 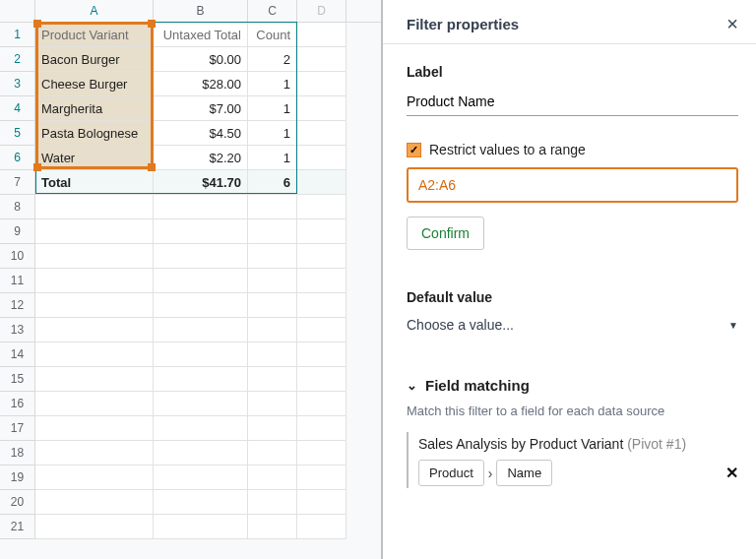 What do you see at coordinates (18, 305) in the screenshot?
I see `row-header: 12` at bounding box center [18, 305].